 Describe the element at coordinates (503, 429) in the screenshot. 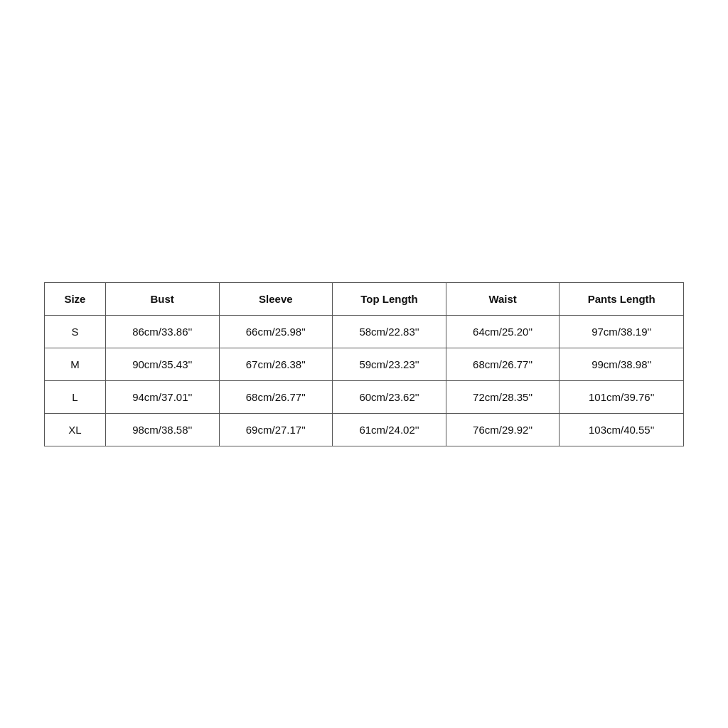

I see `cell-waist-xl: 76cm/29.92''` at that location.